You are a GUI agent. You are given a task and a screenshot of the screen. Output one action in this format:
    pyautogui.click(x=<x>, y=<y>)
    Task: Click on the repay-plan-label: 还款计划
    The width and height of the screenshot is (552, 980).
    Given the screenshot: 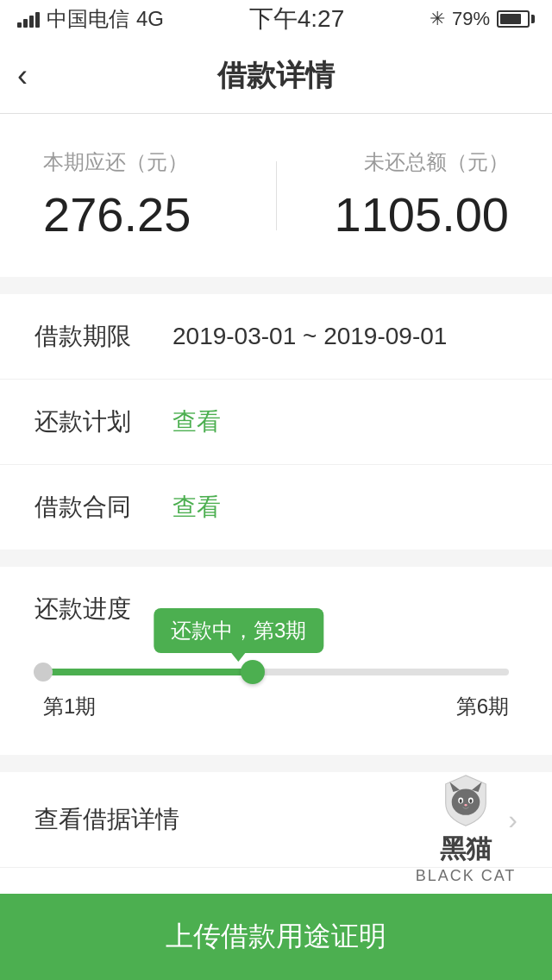 What is the action you would take?
    pyautogui.click(x=104, y=422)
    